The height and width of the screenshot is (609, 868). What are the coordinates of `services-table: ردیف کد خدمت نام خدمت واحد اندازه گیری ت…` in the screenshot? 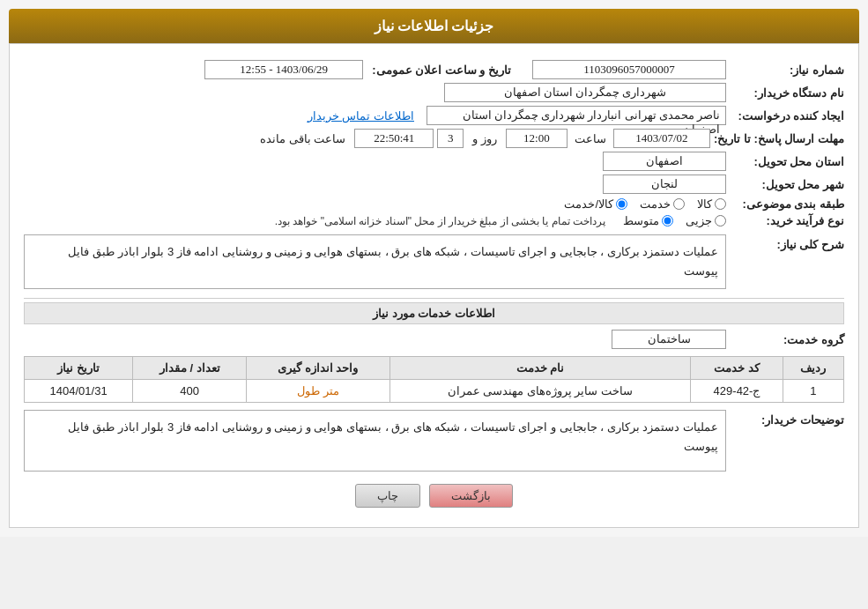 It's located at (434, 379).